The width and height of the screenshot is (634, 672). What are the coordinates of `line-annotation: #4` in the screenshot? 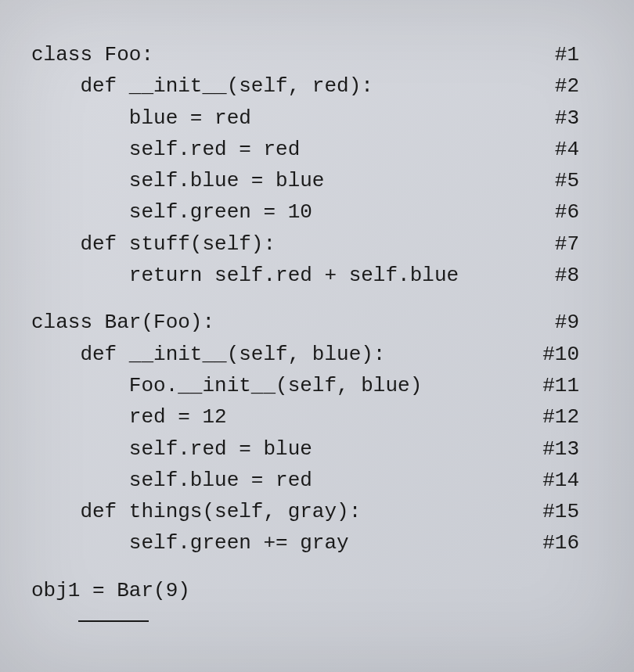 It's located at (571, 149).